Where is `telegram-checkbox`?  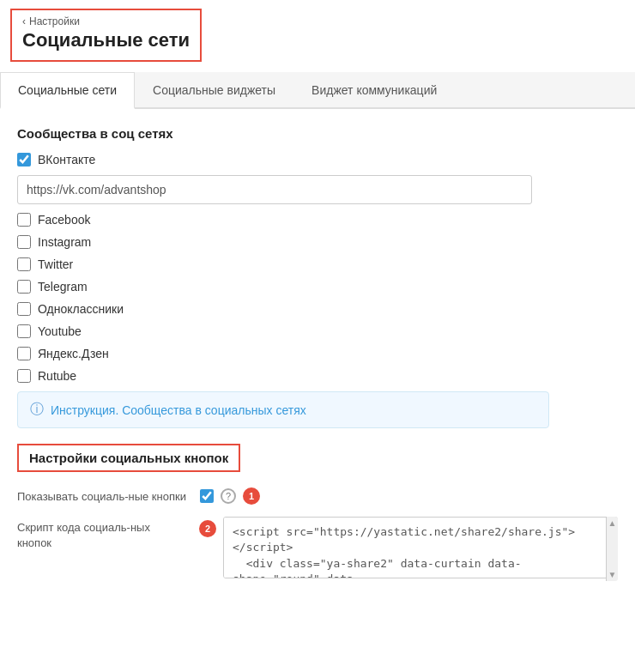 telegram-checkbox is located at coordinates (24, 287).